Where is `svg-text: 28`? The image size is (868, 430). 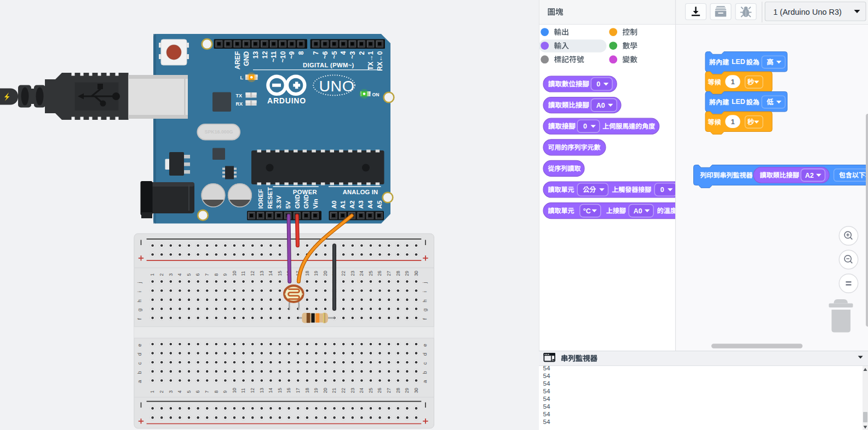
svg-text: 28 is located at coordinates (398, 391).